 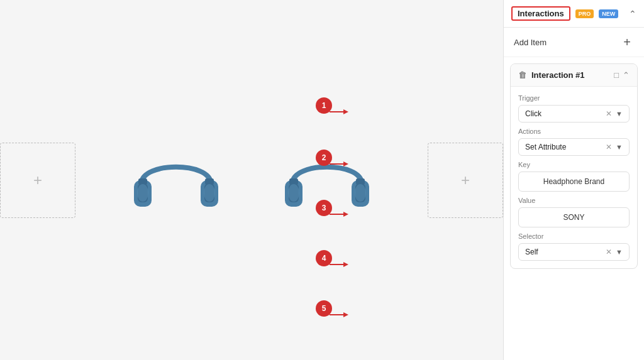 I want to click on step-1-indicator: 1, so click(x=324, y=106).